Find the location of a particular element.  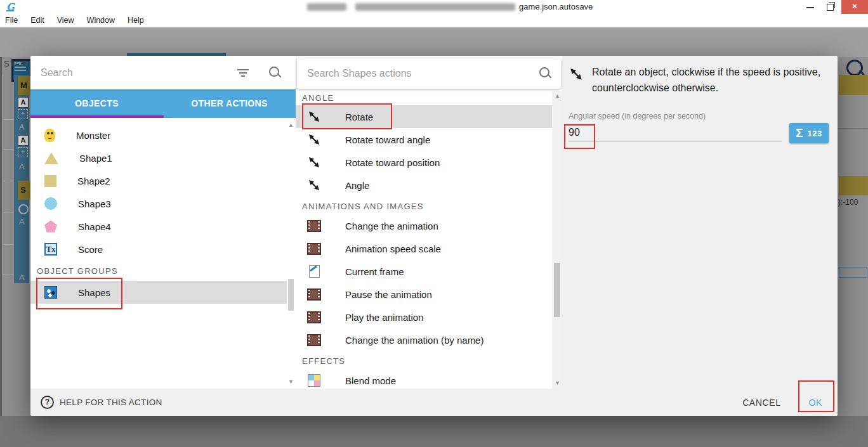

menu-window: Window is located at coordinates (101, 20).